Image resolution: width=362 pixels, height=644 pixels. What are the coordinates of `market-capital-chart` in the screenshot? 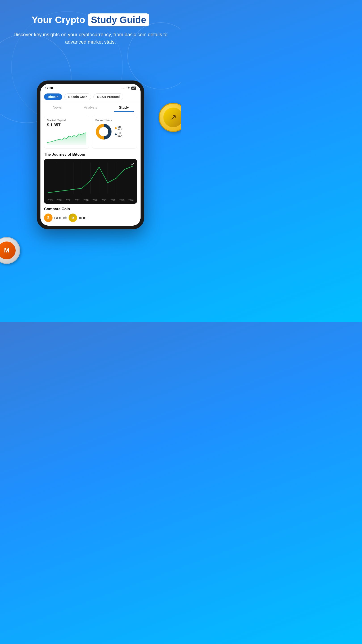 It's located at (66, 137).